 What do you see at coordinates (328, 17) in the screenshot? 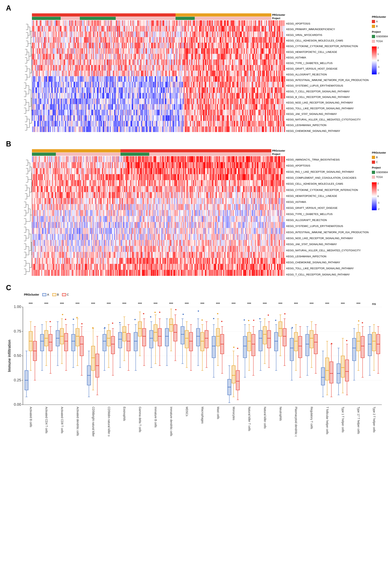
I see `panel-a-labels-spacer` at bounding box center [328, 17].